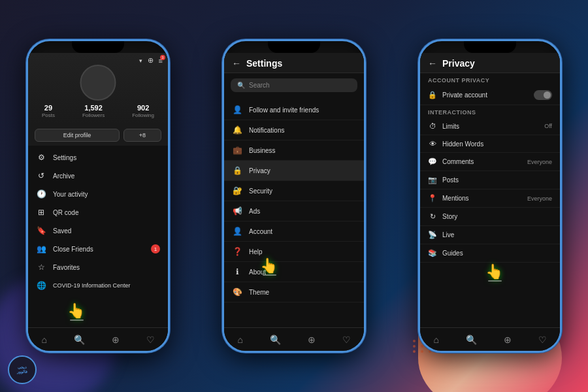 Image resolution: width=588 pixels, height=392 pixels. I want to click on settings-business: 💼 Business, so click(294, 150).